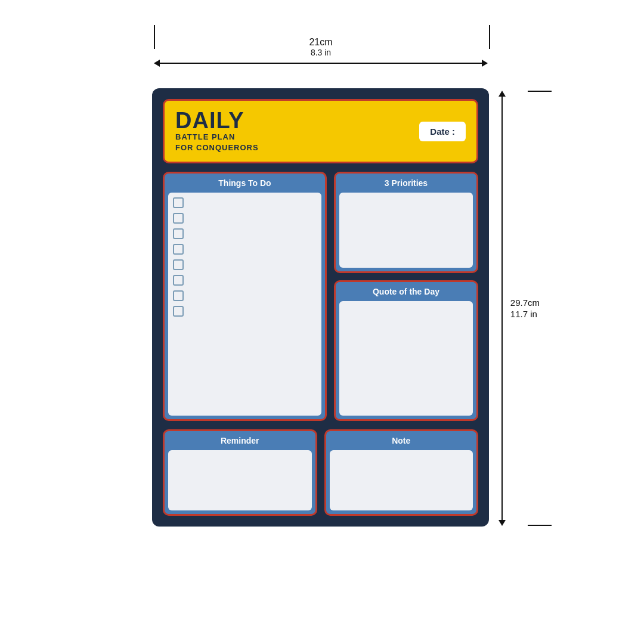  I want to click on header-title: DAILY BATTLE PLAN FOR CONQUERORS, so click(217, 131).